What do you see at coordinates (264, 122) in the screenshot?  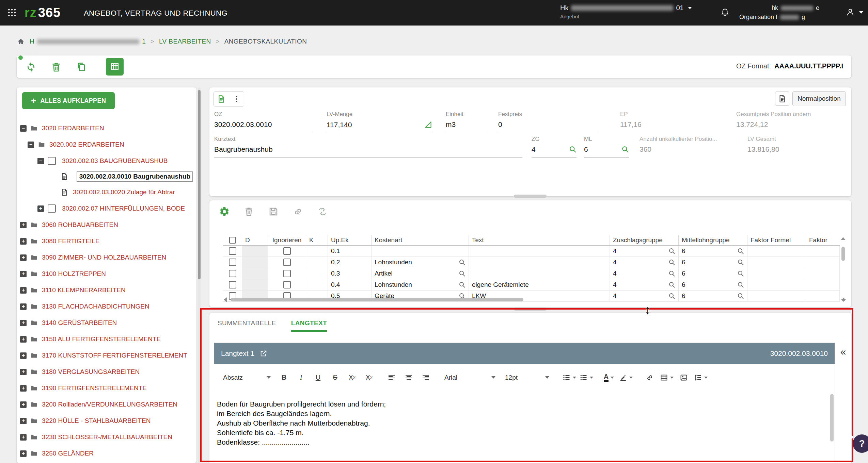 I see `oz-field: OZ 3020.002.03.0010` at bounding box center [264, 122].